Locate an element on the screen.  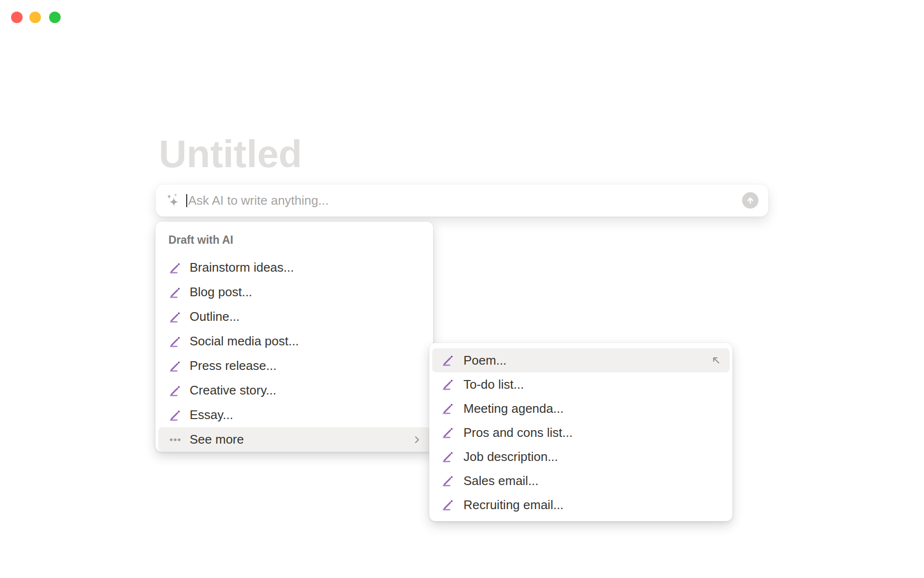
menu-item-creative-story: Creative story... is located at coordinates (295, 390).